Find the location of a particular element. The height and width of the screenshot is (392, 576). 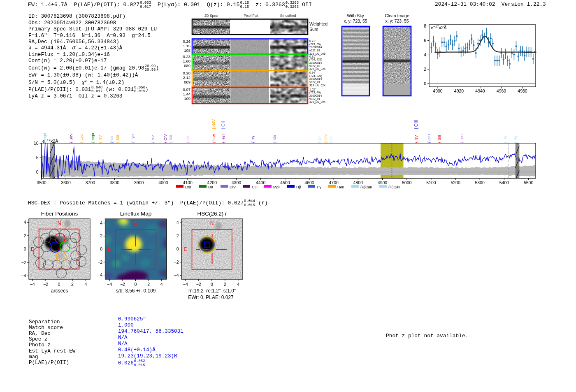

svg-text: Fiber Positions is located at coordinates (60, 214).